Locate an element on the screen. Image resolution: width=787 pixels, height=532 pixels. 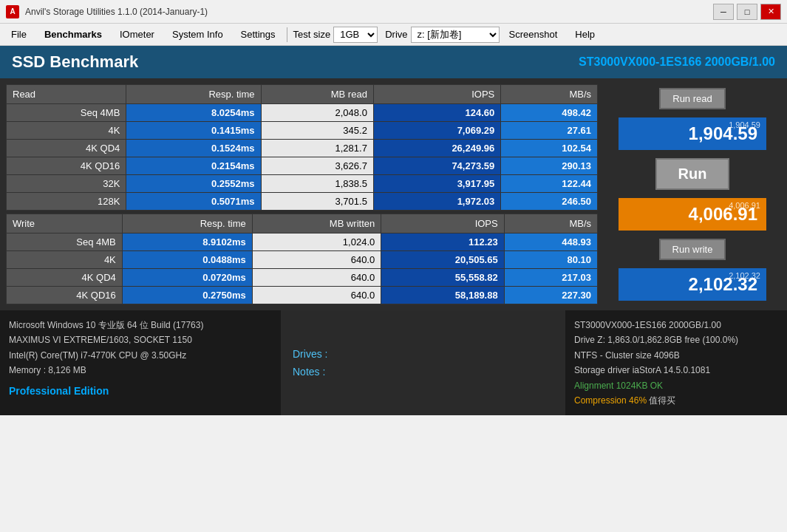
right-line5: Alignment 1024KB OK is located at coordinates (676, 386).